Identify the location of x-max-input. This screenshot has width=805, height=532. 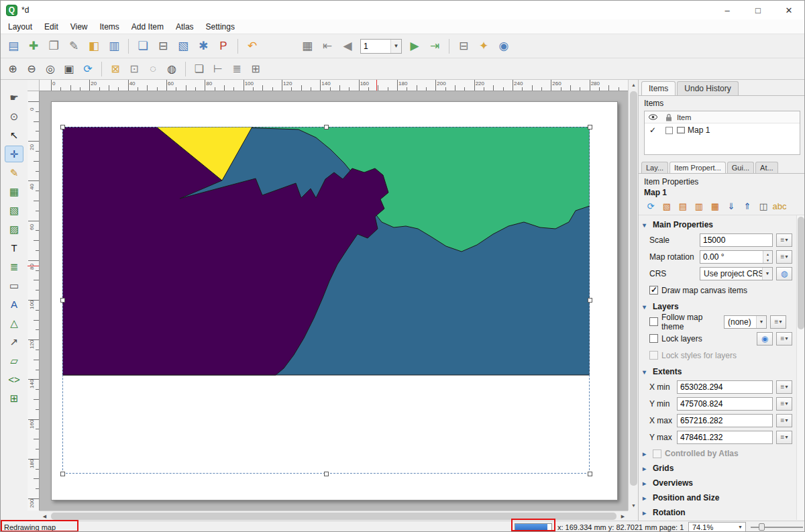
(724, 421).